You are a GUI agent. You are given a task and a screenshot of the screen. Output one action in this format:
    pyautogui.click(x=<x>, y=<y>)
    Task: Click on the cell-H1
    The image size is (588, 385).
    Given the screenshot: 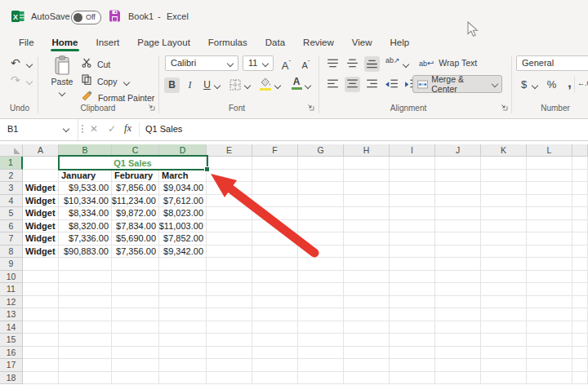 What is the action you would take?
    pyautogui.click(x=367, y=163)
    